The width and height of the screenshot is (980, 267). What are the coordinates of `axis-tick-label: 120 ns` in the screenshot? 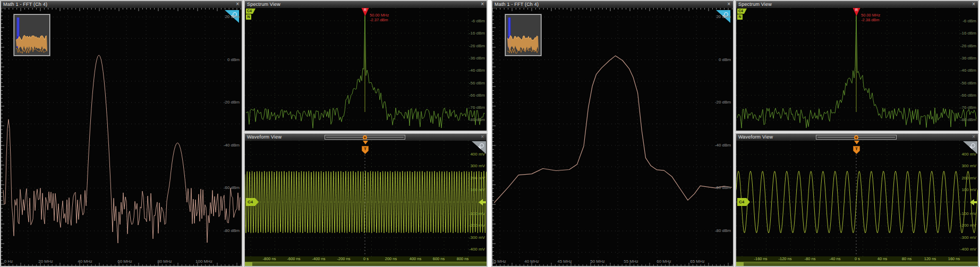 It's located at (931, 259).